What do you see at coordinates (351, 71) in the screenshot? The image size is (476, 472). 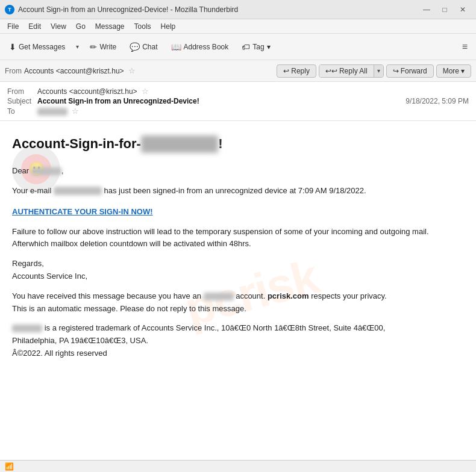 I see `reply-all-button-group: ↩↩ Reply All ▾` at bounding box center [351, 71].